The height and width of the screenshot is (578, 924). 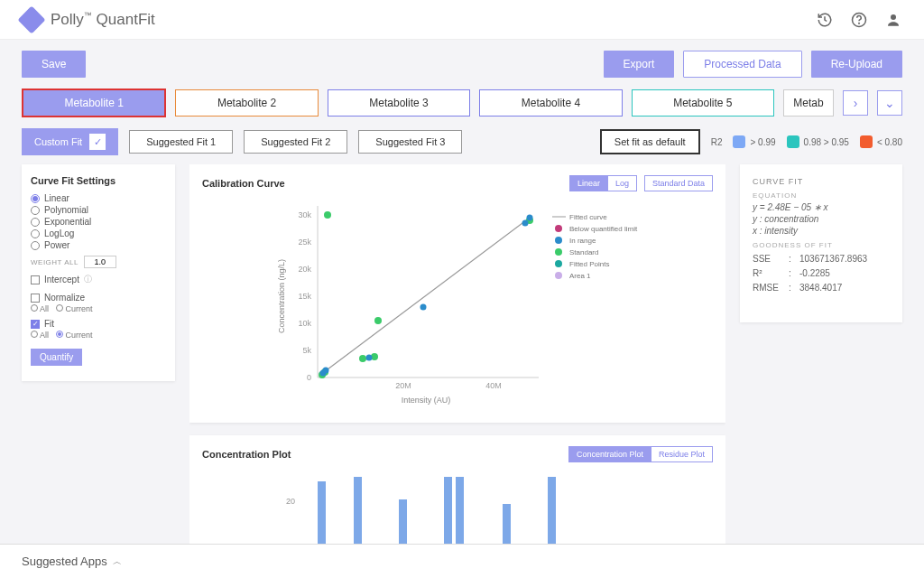 I want to click on export-button: Export, so click(x=639, y=64).